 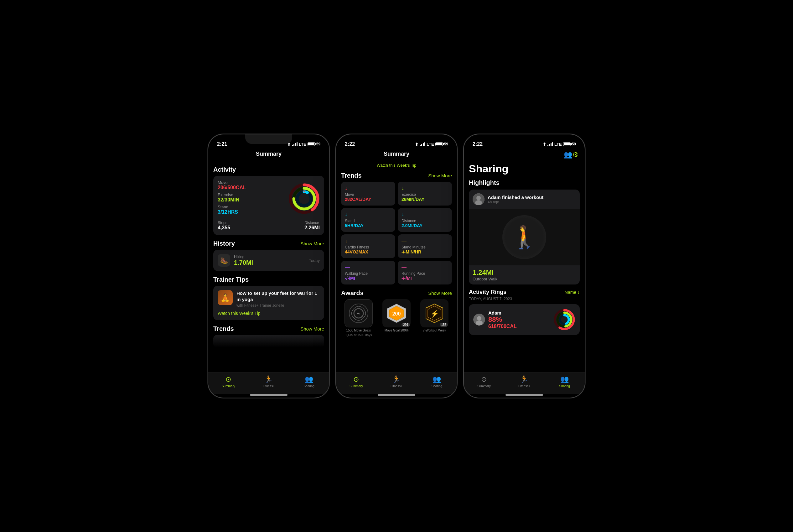 What do you see at coordinates (478, 200) in the screenshot?
I see `highlight-avatar` at bounding box center [478, 200].